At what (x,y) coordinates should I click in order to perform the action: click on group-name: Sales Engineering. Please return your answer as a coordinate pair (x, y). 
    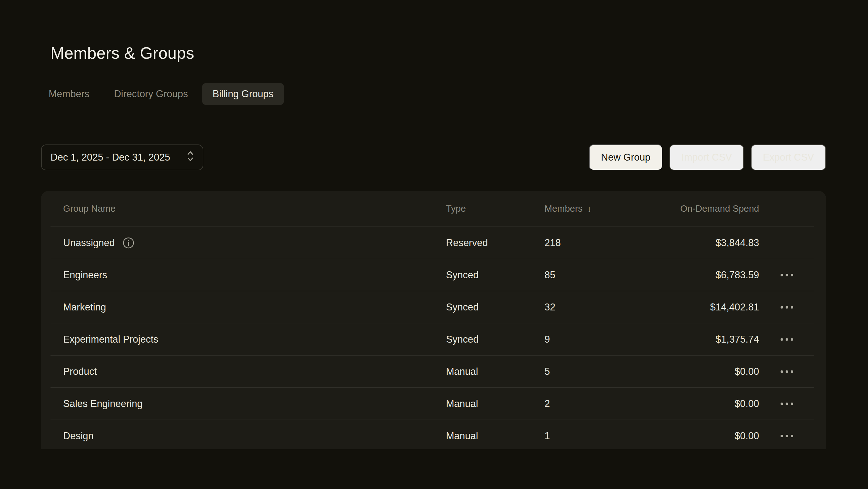
    Looking at the image, I should click on (103, 404).